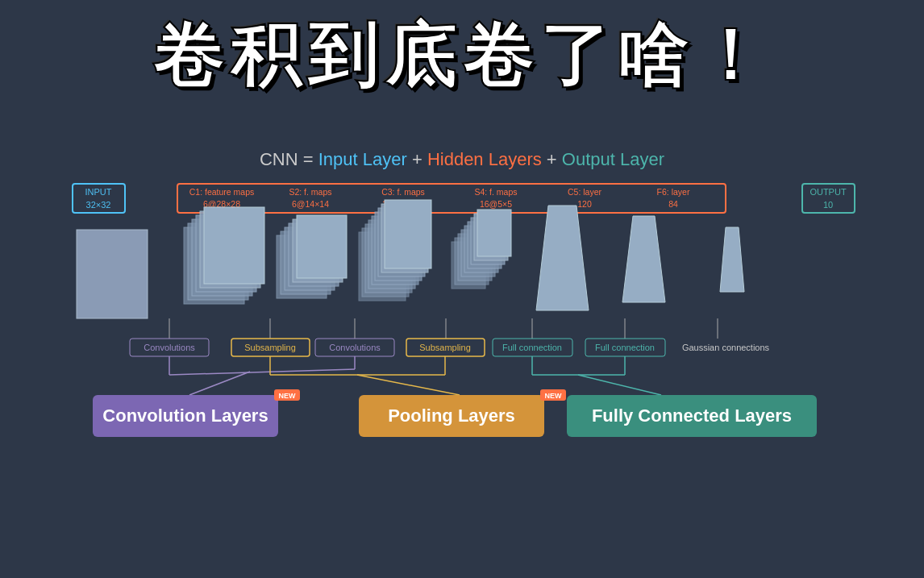 Image resolution: width=924 pixels, height=578 pixels. Describe the element at coordinates (219, 384) in the screenshot. I see `line-cat-conv-down` at that location.